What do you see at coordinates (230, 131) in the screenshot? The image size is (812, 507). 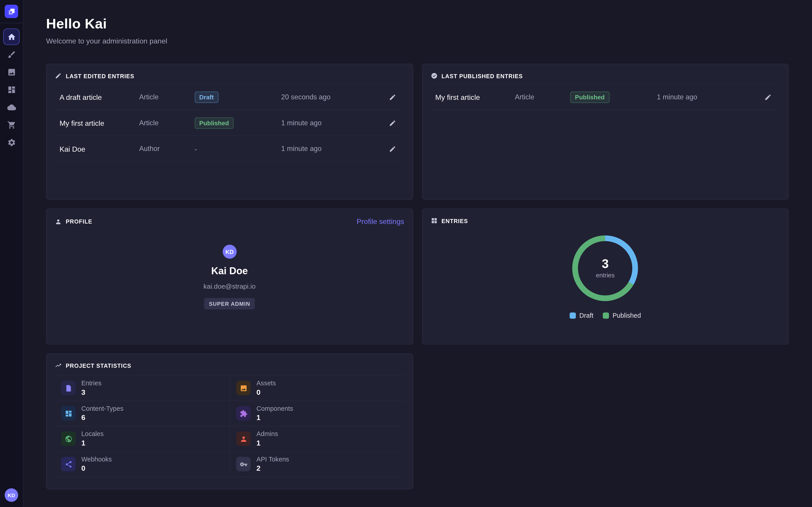 I see `widget-last-edited-entries: LAST EDITED ENTRIES A draft article Arti…` at bounding box center [230, 131].